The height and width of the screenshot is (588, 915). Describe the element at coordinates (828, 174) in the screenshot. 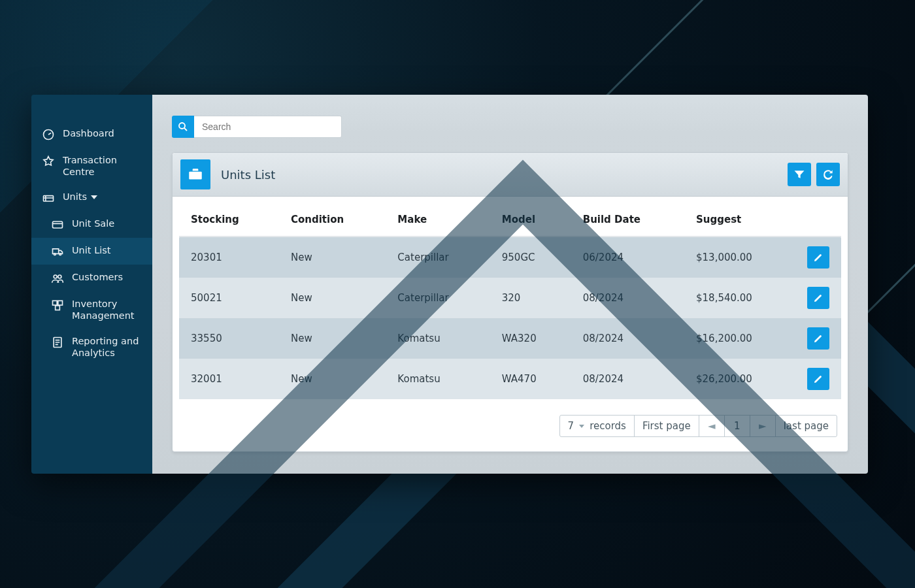

I see `refresh-icon` at that location.